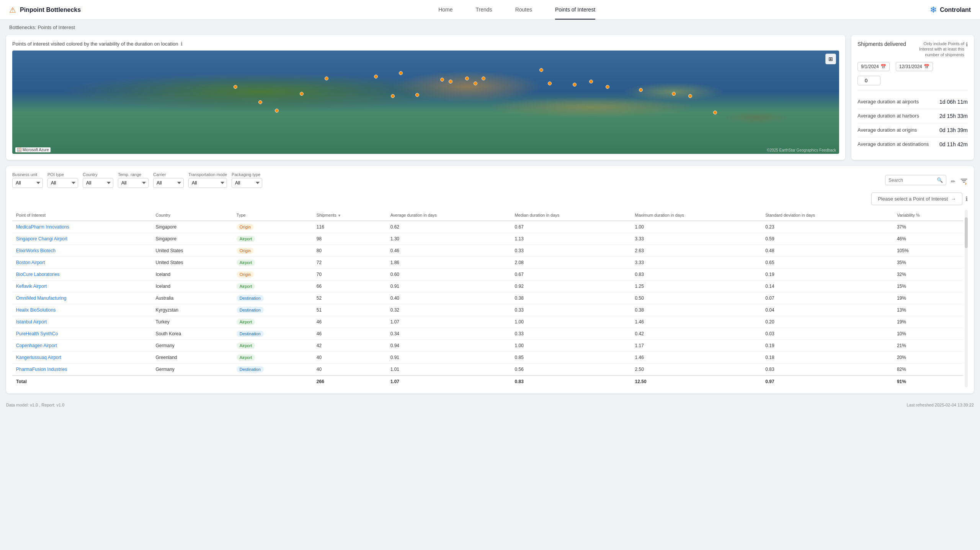  I want to click on max-cell: 1.00, so click(697, 227).